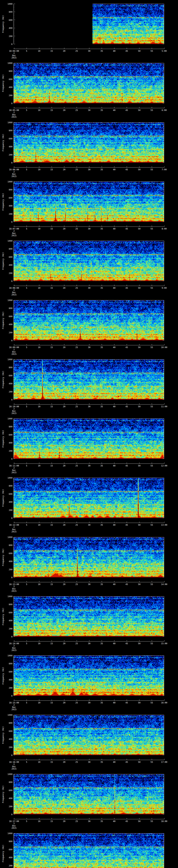  What do you see at coordinates (14, 229) in the screenshot?
I see `start-time-label: 18:07:00` at bounding box center [14, 229].